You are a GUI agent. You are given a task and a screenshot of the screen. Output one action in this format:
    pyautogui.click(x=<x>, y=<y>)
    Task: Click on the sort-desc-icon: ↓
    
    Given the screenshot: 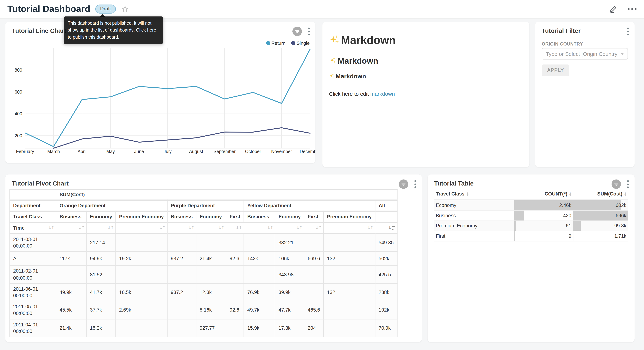 What is the action you would take?
    pyautogui.click(x=392, y=228)
    